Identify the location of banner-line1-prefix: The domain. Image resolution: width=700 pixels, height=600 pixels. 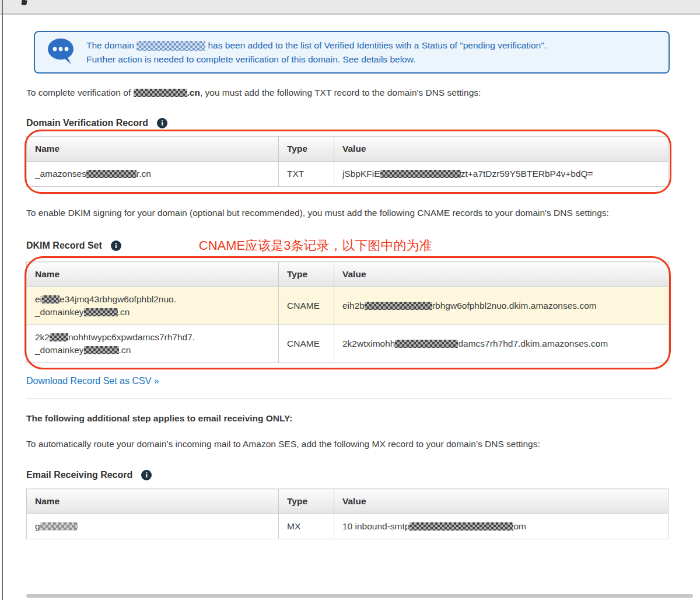
(110, 46).